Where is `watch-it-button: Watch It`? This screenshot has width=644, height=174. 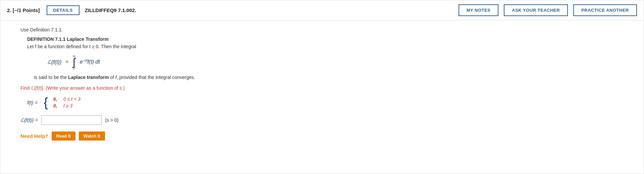
watch-it-button: Watch It is located at coordinates (92, 136).